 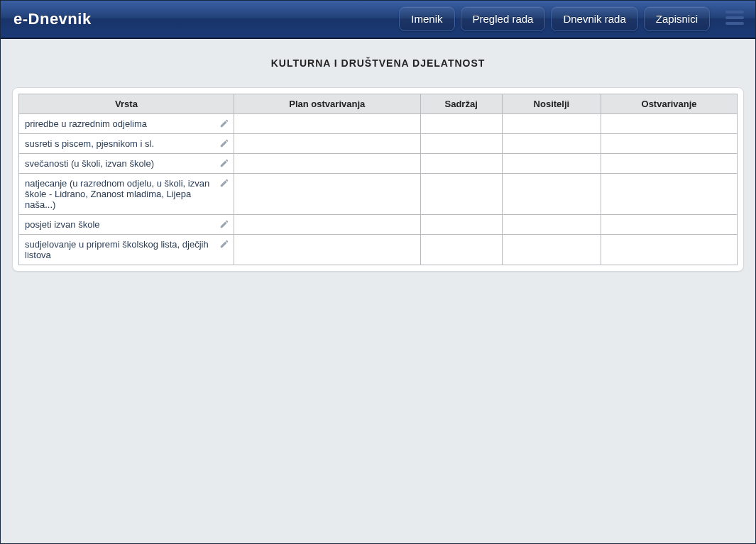 I want to click on col-header-ostvarivanje: Ostvarivanje, so click(x=669, y=104).